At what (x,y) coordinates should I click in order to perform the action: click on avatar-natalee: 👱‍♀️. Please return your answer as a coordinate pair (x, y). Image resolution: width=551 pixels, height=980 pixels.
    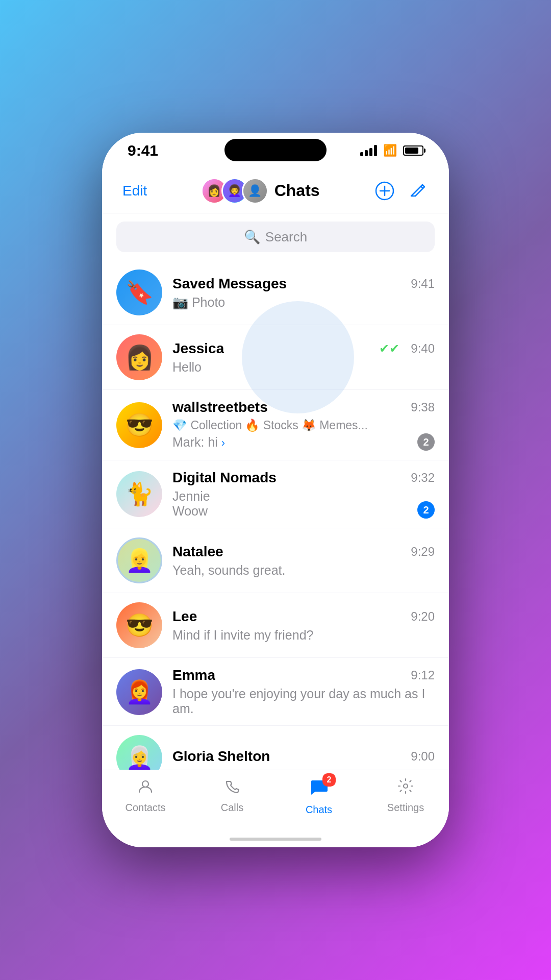
    Looking at the image, I should click on (139, 560).